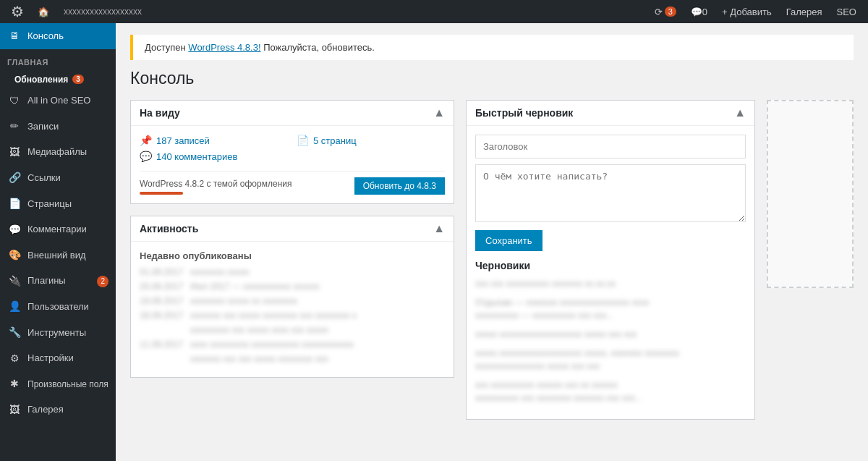 The image size is (868, 461). I want to click on activity-title: Активность, so click(169, 229).